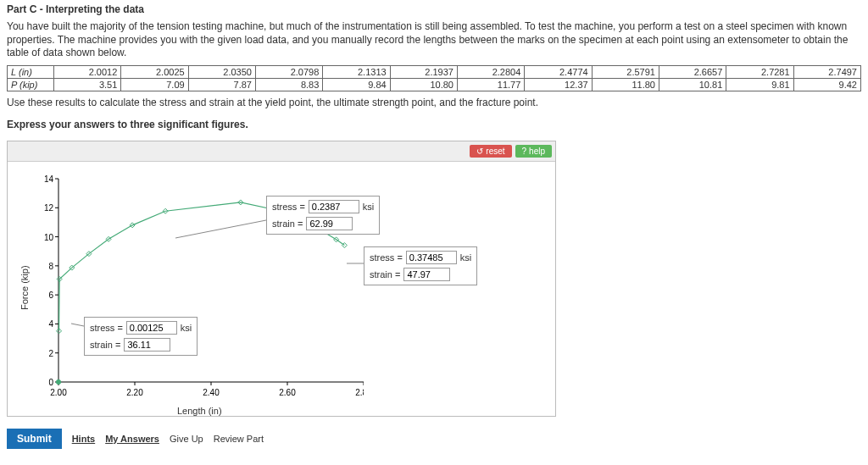 This screenshot has width=868, height=465. I want to click on part-title: Part C - Interpreting the data, so click(434, 9).